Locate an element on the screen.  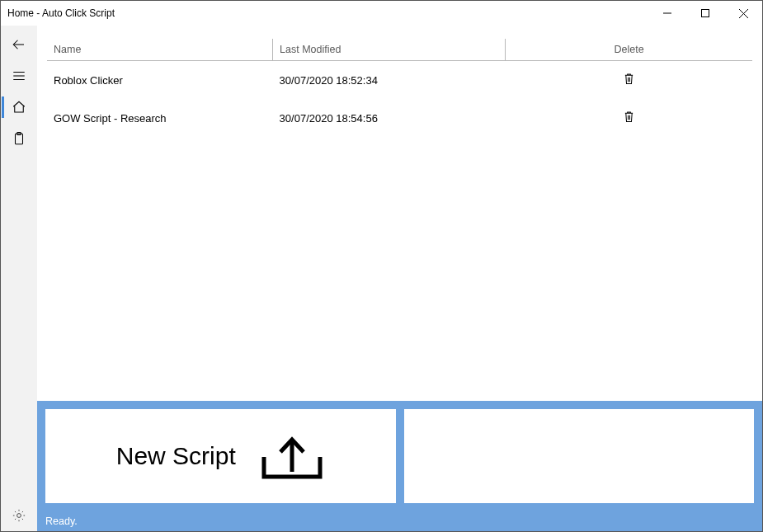
table-row: GOW Script - Research 30/07/2020 18:54:5… is located at coordinates (399, 118).